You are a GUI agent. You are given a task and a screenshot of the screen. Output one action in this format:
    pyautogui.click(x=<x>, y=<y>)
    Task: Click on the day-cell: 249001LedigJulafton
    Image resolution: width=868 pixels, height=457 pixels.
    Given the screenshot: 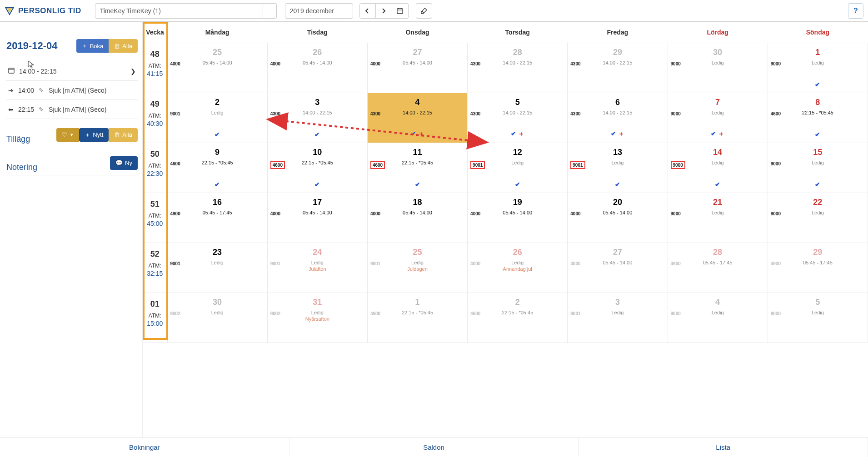 What is the action you would take?
    pyautogui.click(x=317, y=268)
    